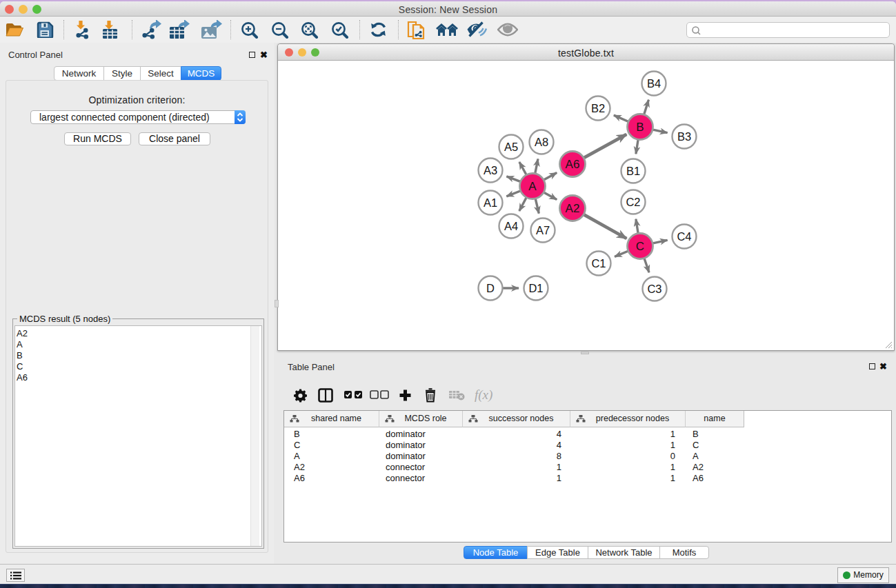  Describe the element at coordinates (684, 236) in the screenshot. I see `svg-text: C4` at that location.